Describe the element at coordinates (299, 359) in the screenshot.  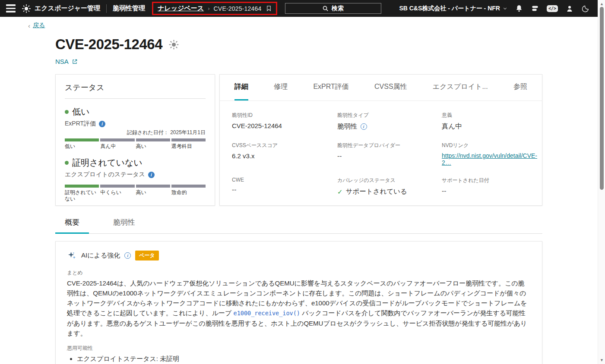
I see `exploitability-list: エクスプロイトステータス: 未証明 エクスプロイトの詳細：この脆弱性は、QEMU…` at that location.